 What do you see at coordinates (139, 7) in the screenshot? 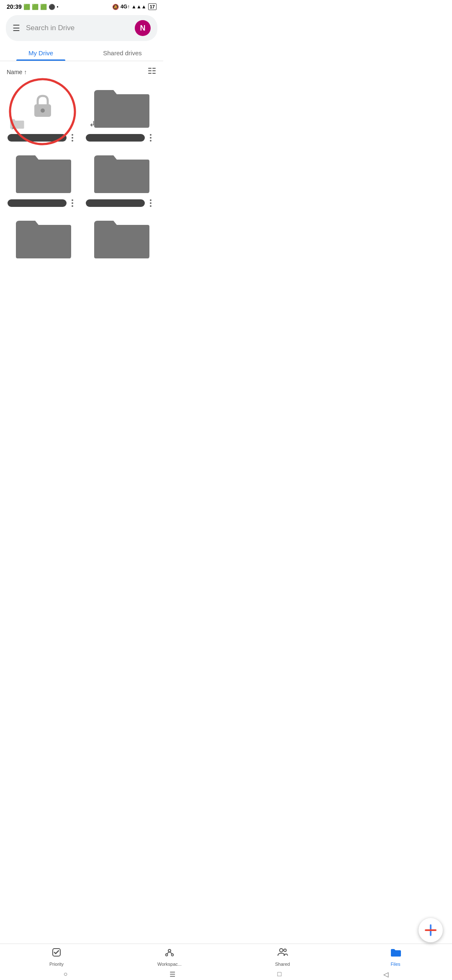
I see `wifi-icon: ▲▲▲` at bounding box center [139, 7].